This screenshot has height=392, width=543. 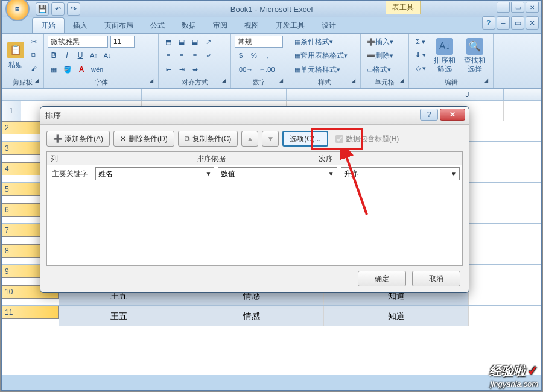 What do you see at coordinates (168, 69) in the screenshot?
I see `indent-dec-icon: ⇤` at bounding box center [168, 69].